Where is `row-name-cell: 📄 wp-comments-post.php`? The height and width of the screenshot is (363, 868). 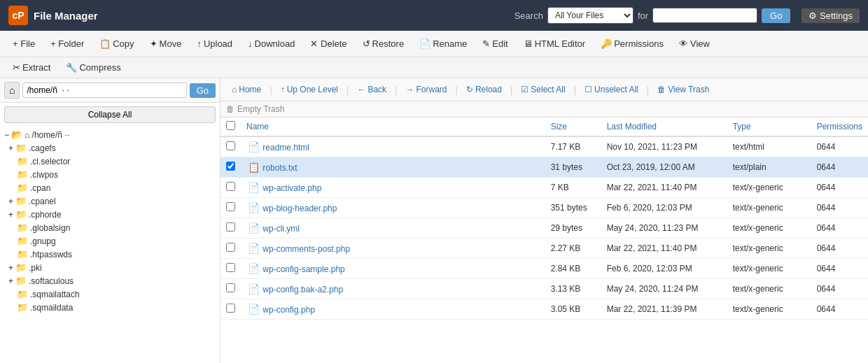 row-name-cell: 📄 wp-comments-post.php is located at coordinates (393, 249).